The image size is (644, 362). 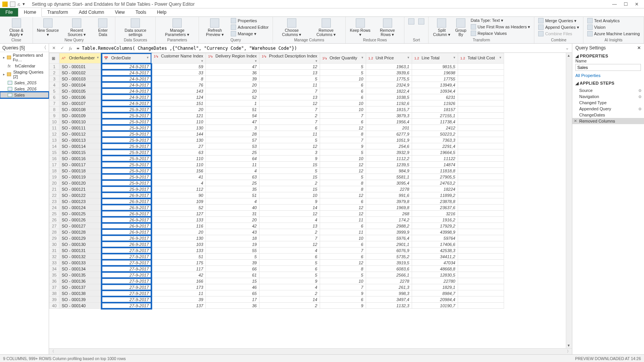 I want to click on cell: 9, so click(x=343, y=146).